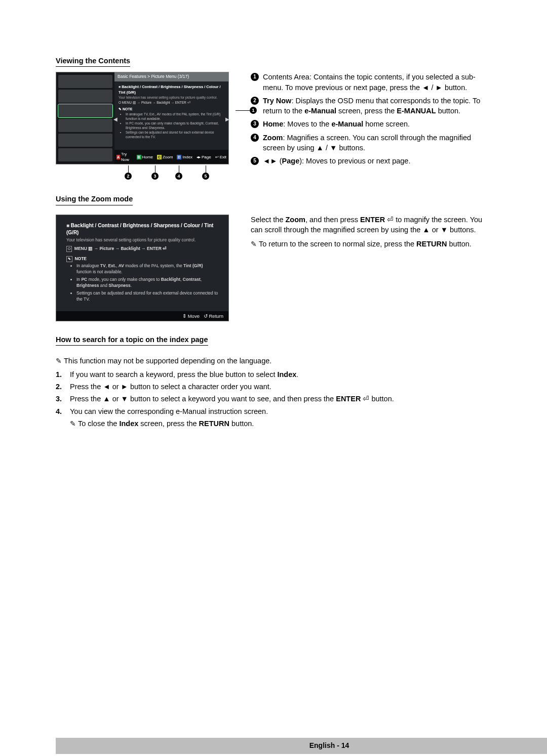  Describe the element at coordinates (119, 157) in the screenshot. I see `key-a-icon: A` at that location.